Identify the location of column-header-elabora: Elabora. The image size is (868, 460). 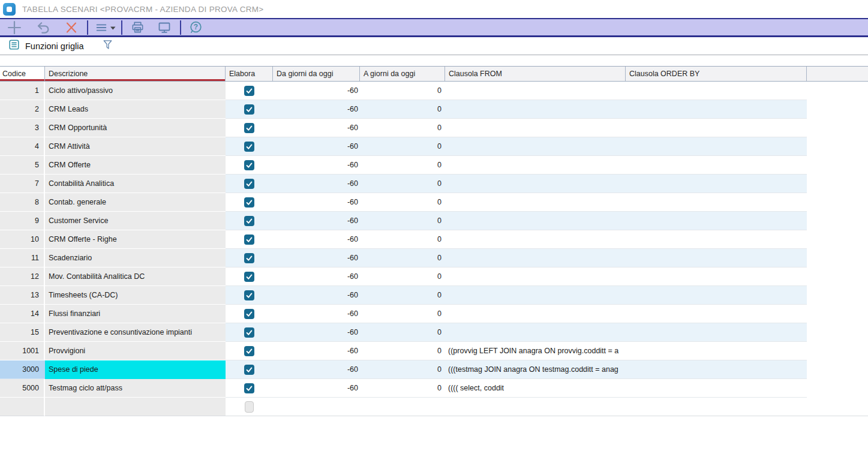
(250, 74).